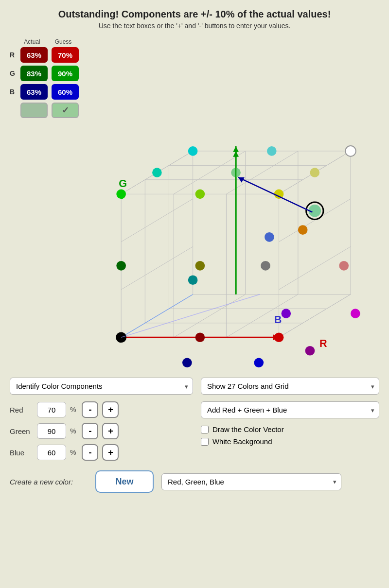 The image size is (389, 588). Describe the element at coordinates (73, 410) in the screenshot. I see `red-pct: %` at that location.